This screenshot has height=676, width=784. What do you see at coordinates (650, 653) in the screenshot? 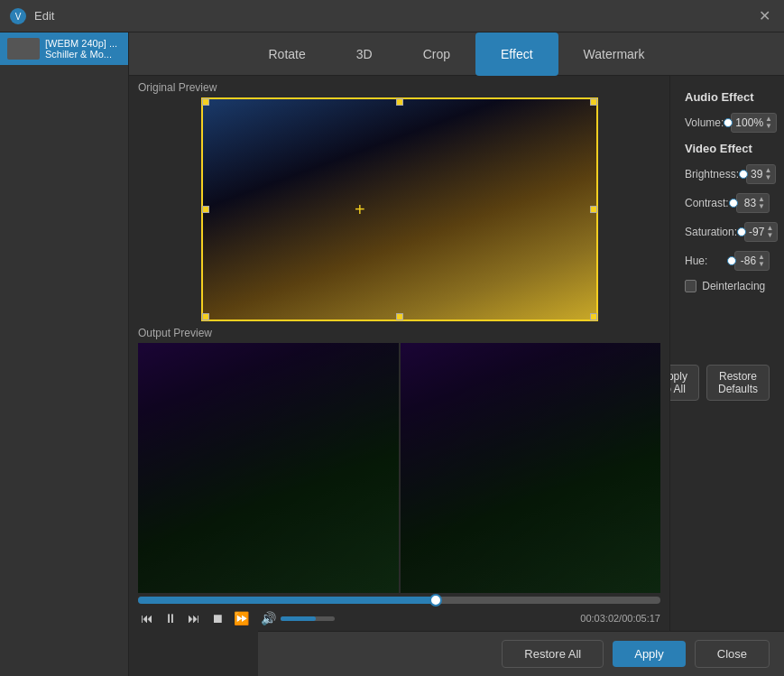
I see `apply-button: Apply` at bounding box center [650, 653].